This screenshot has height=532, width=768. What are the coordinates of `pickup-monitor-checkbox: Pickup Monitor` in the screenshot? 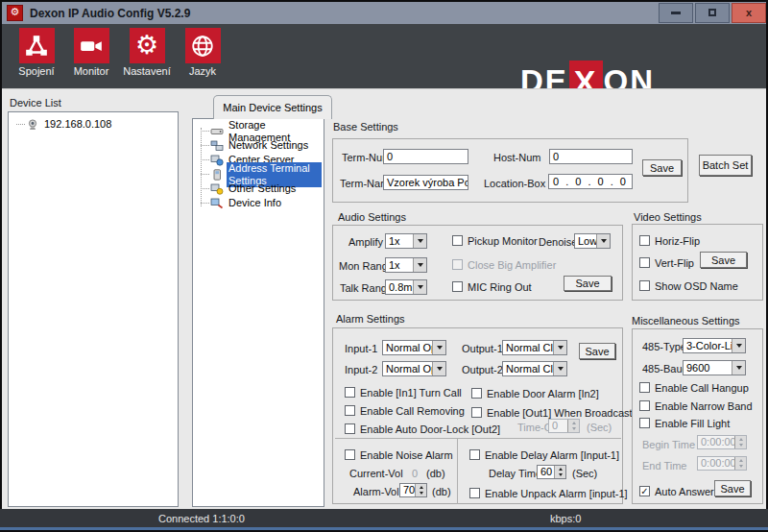 It's located at (495, 240).